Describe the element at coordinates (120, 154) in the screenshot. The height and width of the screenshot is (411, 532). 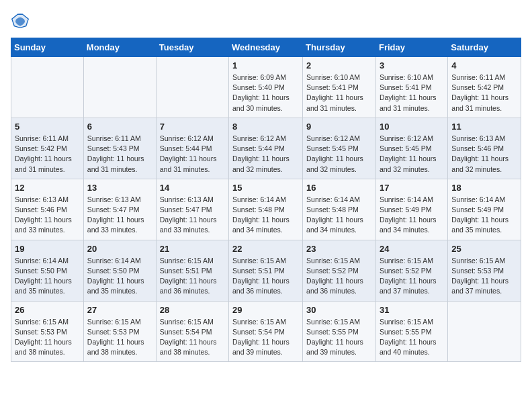
I see `day-info: Sunrise: 6:11 AM Sunset: 5:43 PM Dayligh…` at that location.